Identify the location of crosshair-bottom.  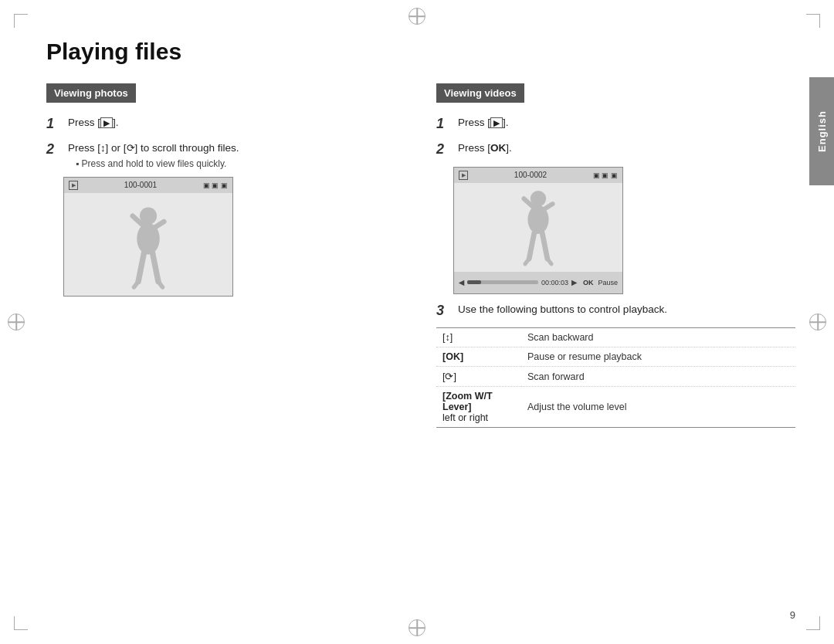
(417, 628).